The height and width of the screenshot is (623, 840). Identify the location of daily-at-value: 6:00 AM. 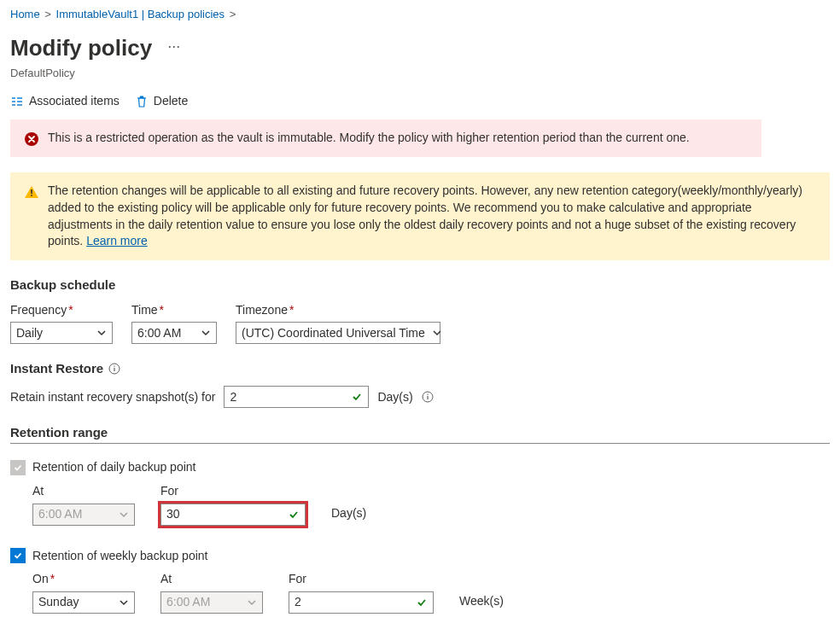
(60, 515).